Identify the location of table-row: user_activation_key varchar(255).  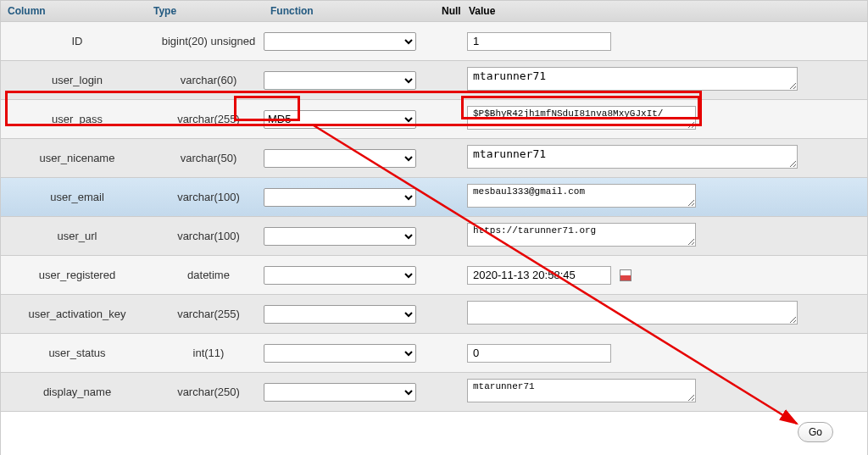
(434, 314).